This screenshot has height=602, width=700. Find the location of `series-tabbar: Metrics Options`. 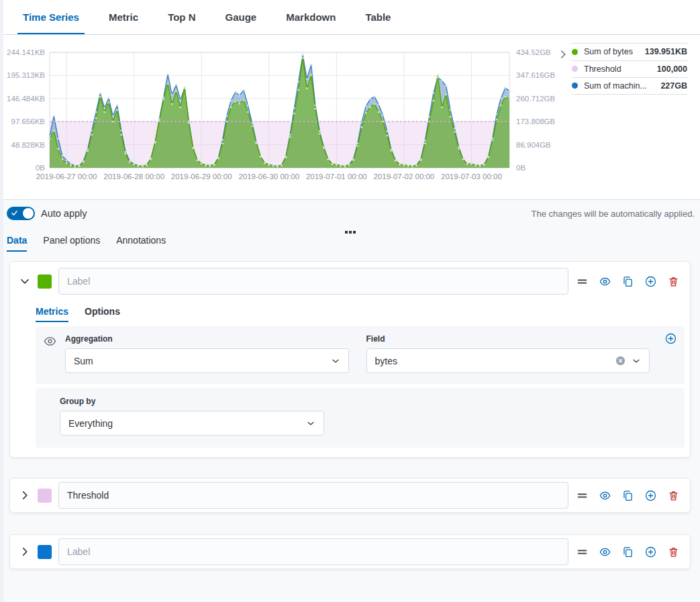

series-tabbar: Metrics Options is located at coordinates (362, 314).